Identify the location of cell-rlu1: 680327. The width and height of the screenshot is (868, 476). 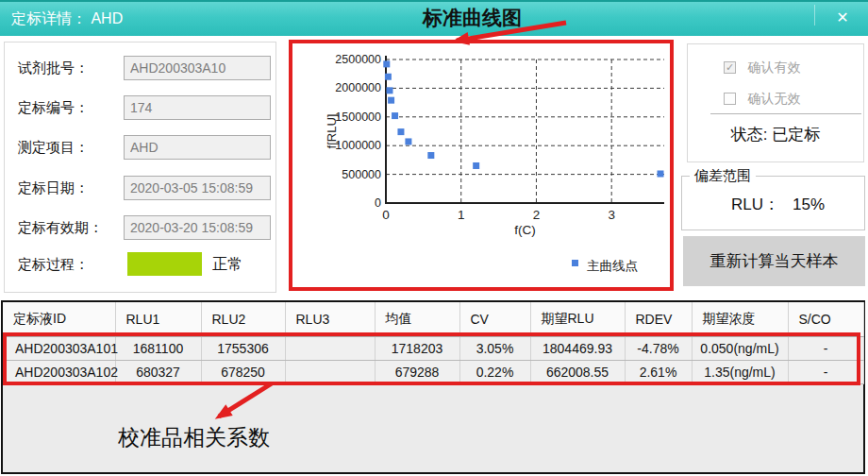
(159, 372).